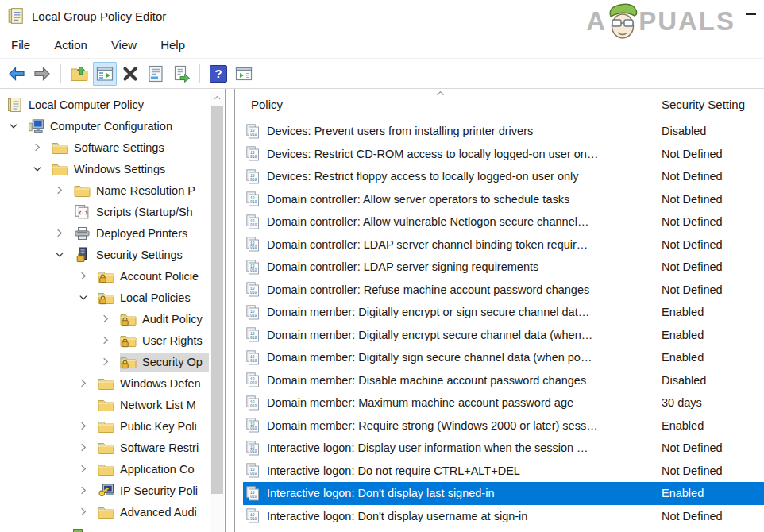 The image size is (764, 532). Describe the element at coordinates (105, 491) in the screenshot. I see `tree-item-ip-security-policies: IP Security Poli` at that location.